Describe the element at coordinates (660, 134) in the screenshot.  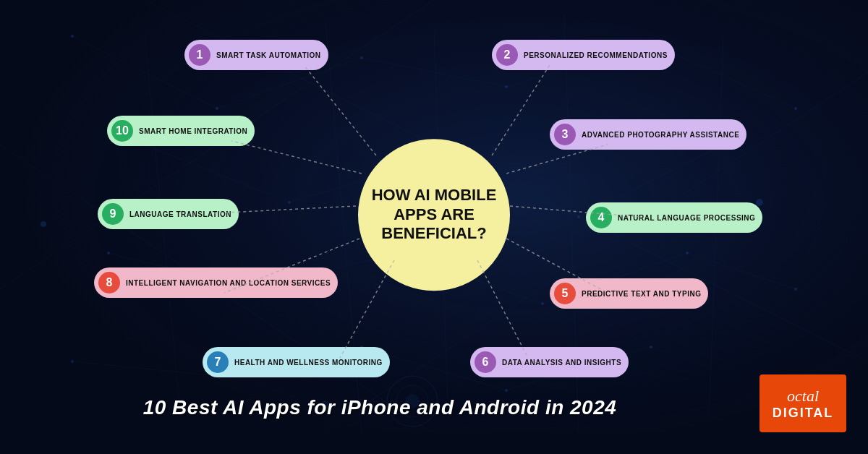
I see `pill-3-label: ADVANCED PHOTOGRAPHY ASSISTANCE` at that location.